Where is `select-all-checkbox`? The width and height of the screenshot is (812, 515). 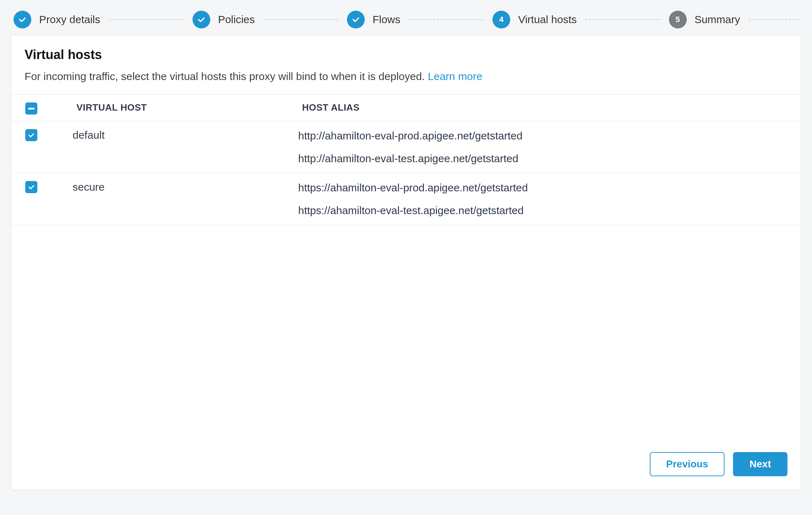 select-all-checkbox is located at coordinates (31, 108).